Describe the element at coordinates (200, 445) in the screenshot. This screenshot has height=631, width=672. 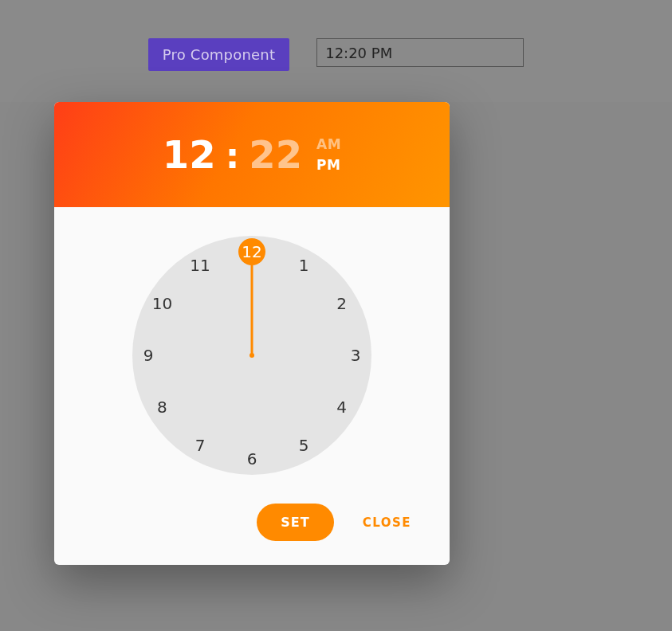
I see `clock-hour-7: 7` at that location.